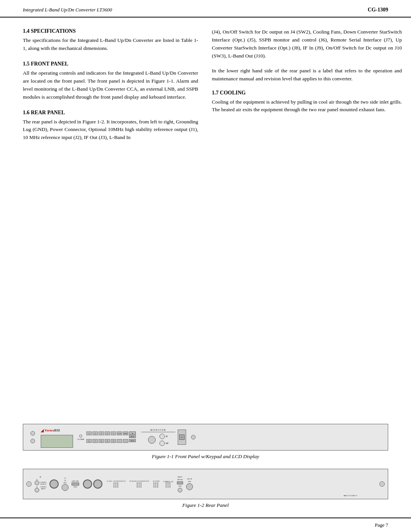  I want to click on rp-j3-sub: J8, so click(65, 481).